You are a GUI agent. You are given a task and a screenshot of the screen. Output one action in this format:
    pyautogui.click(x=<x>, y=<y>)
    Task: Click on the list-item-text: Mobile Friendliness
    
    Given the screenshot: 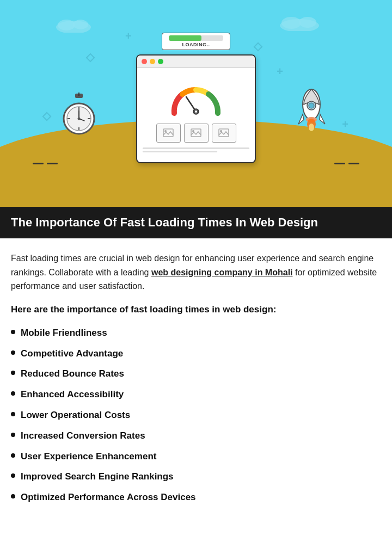 What is the action you would take?
    pyautogui.click(x=64, y=333)
    